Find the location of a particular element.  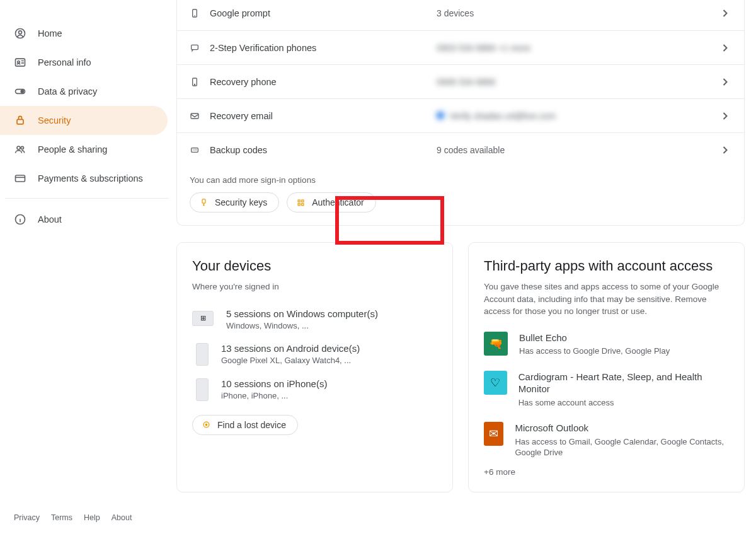

card-title: Third-party apps with account access is located at coordinates (606, 266).